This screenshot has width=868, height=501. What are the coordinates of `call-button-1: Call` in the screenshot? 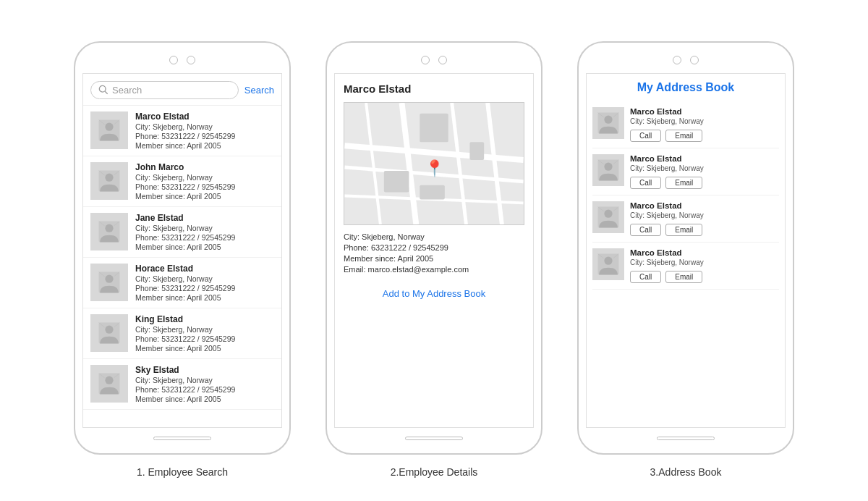 It's located at (645, 182).